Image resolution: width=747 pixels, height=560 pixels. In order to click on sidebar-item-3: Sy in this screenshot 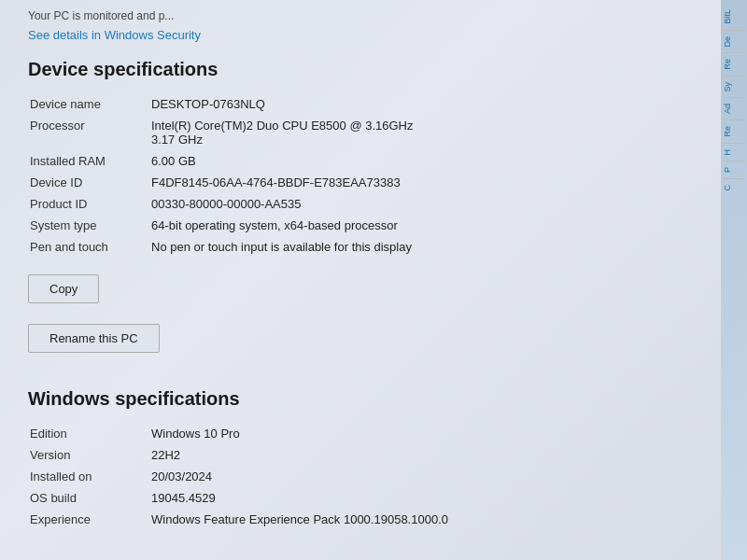, I will do `click(727, 88)`.